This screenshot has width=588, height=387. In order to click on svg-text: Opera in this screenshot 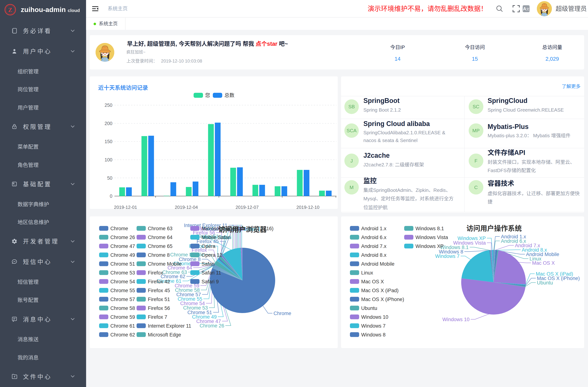, I will do `click(209, 246)`.